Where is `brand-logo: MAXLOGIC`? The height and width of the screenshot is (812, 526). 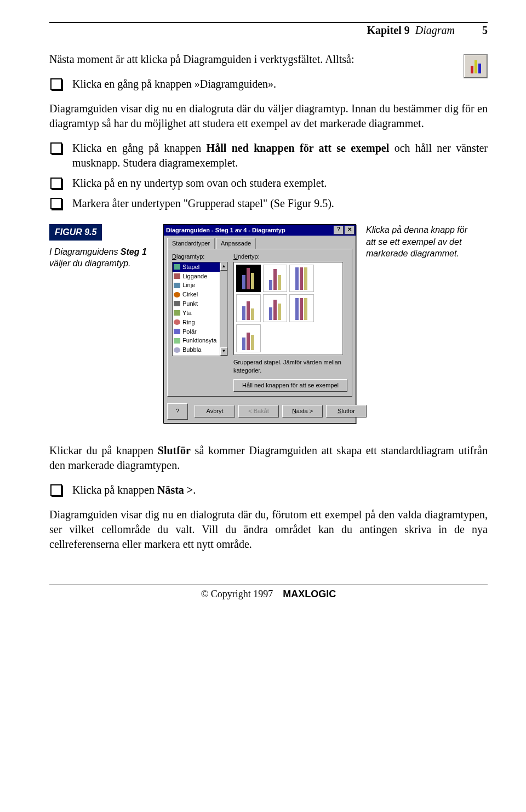 brand-logo: MAXLOGIC is located at coordinates (309, 594).